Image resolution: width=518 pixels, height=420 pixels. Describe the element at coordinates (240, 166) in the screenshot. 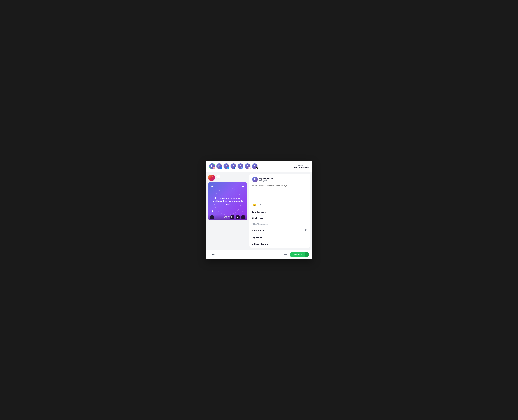

I see `platform-icon-google: P g` at that location.